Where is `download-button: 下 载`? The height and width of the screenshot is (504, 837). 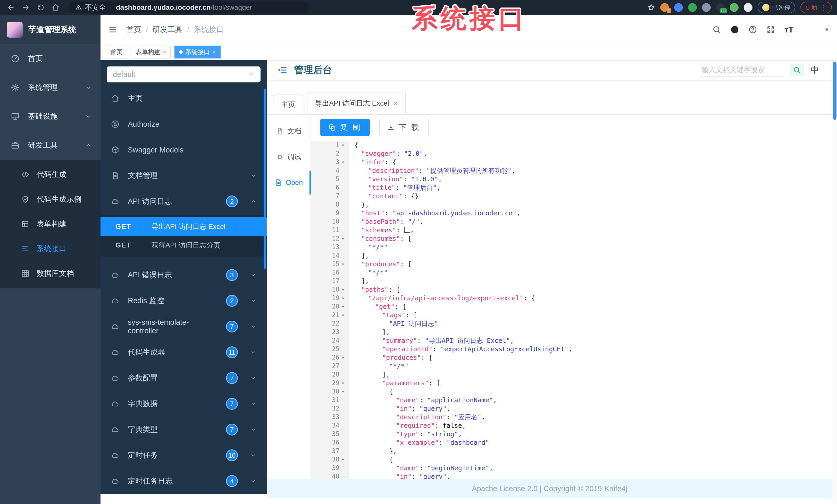
download-button: 下 载 is located at coordinates (404, 128).